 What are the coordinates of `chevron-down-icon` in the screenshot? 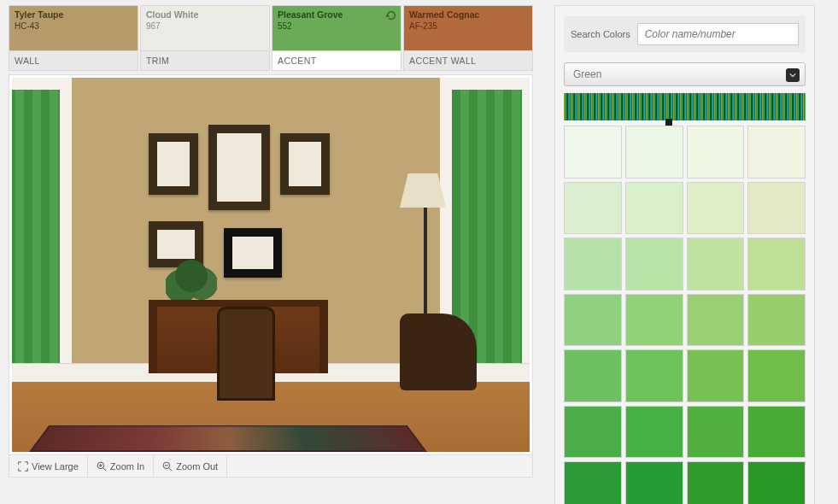 It's located at (793, 75).